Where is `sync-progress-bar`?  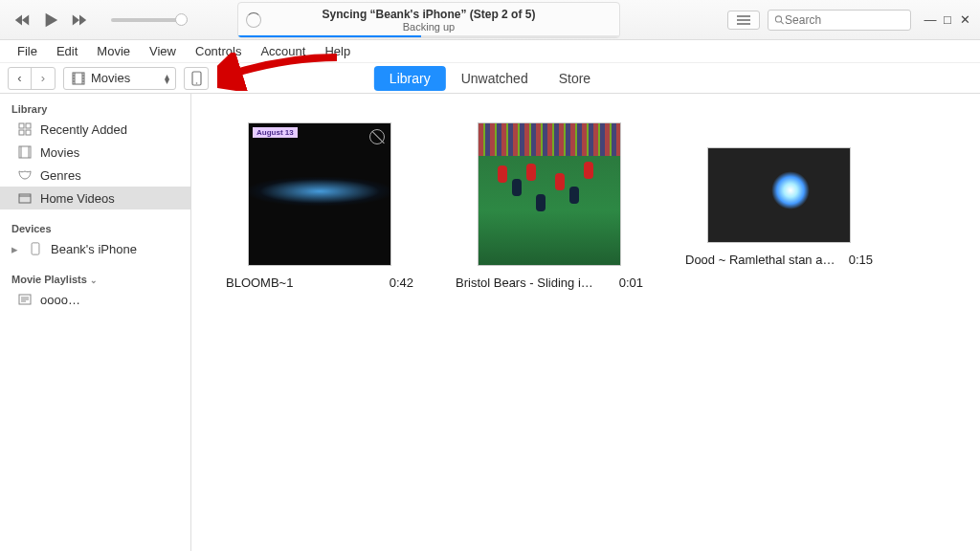 sync-progress-bar is located at coordinates (329, 36).